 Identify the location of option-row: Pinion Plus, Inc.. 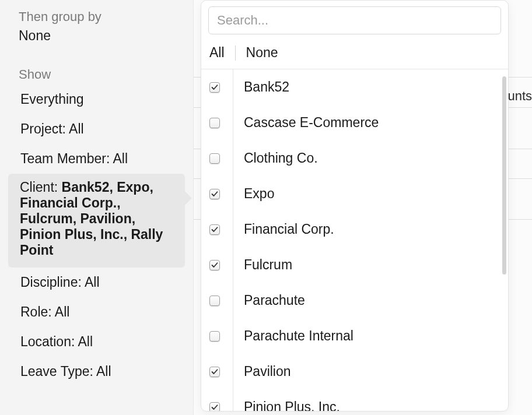
(352, 400).